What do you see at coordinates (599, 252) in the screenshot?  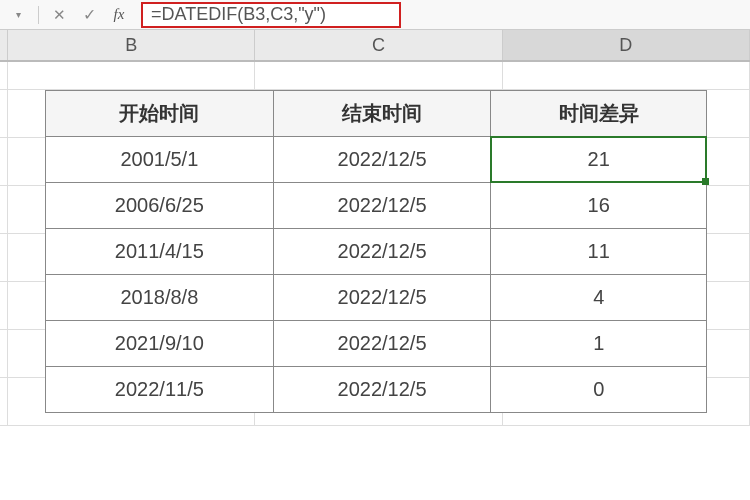 I see `cell-diff: 11` at bounding box center [599, 252].